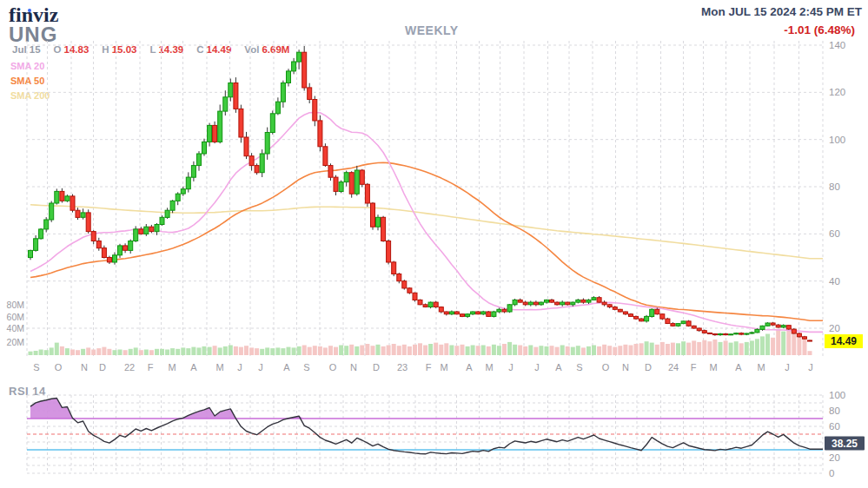 The height and width of the screenshot is (488, 868). Describe the element at coordinates (834, 411) in the screenshot. I see `rsi-axis-label: 80` at that location.